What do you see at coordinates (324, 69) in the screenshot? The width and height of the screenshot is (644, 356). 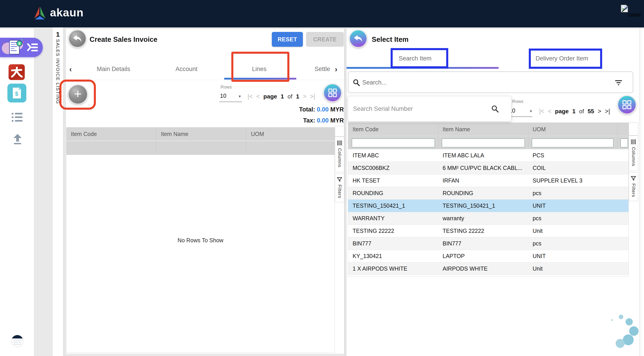 I see `tab-settlement: Settle` at bounding box center [324, 69].